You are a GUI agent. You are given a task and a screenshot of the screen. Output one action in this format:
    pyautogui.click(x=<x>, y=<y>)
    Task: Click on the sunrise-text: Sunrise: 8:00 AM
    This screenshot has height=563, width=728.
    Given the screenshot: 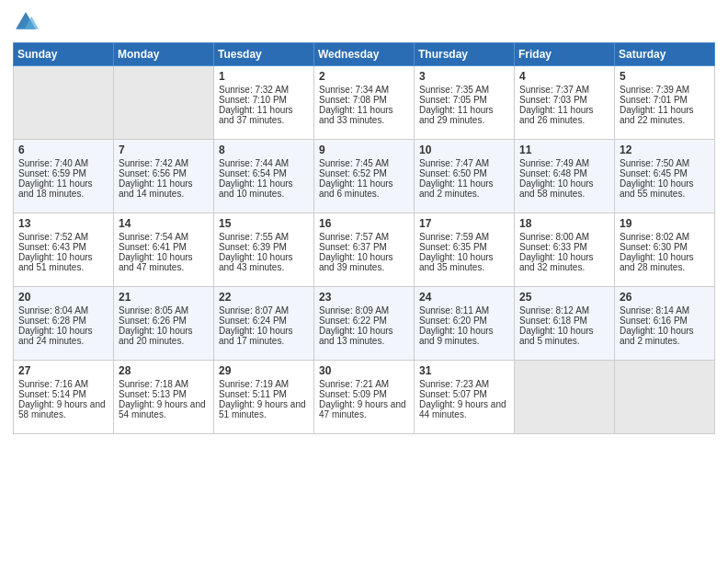 What is the action you would take?
    pyautogui.click(x=564, y=237)
    